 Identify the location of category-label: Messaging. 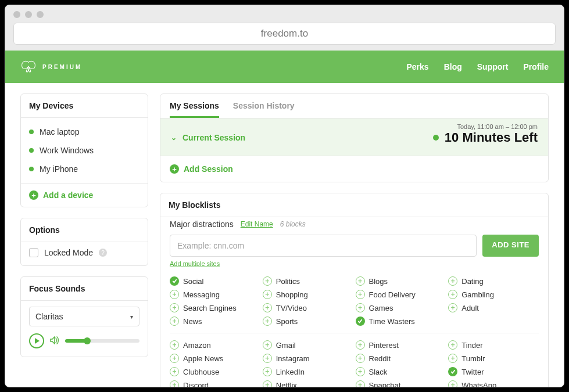
(201, 295).